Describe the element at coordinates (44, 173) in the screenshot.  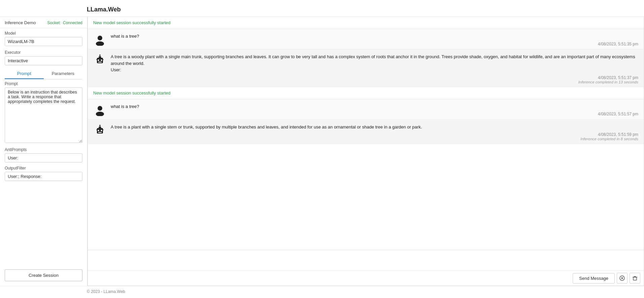
I see `outputfilter-section: OutputFilter` at that location.